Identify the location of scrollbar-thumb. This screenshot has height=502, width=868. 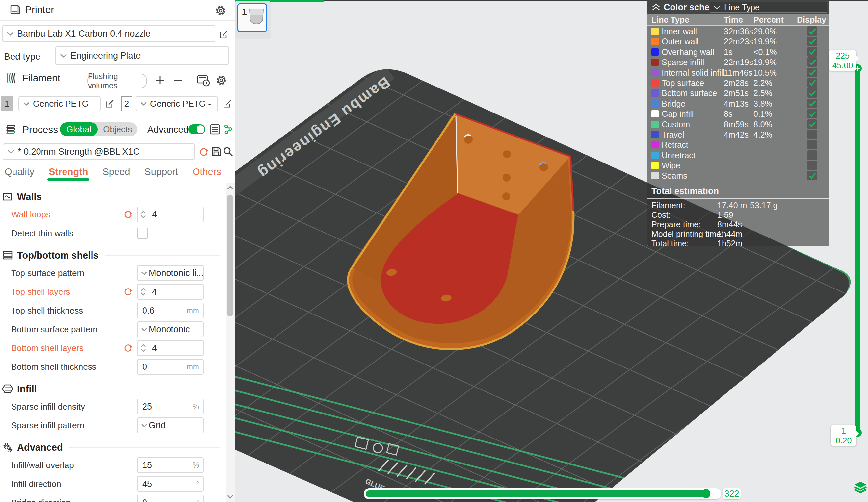
(230, 255).